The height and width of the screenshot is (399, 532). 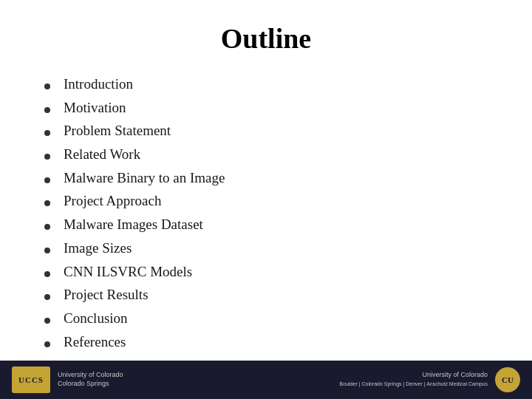 I want to click on list-item: Conclusion, so click(x=266, y=319).